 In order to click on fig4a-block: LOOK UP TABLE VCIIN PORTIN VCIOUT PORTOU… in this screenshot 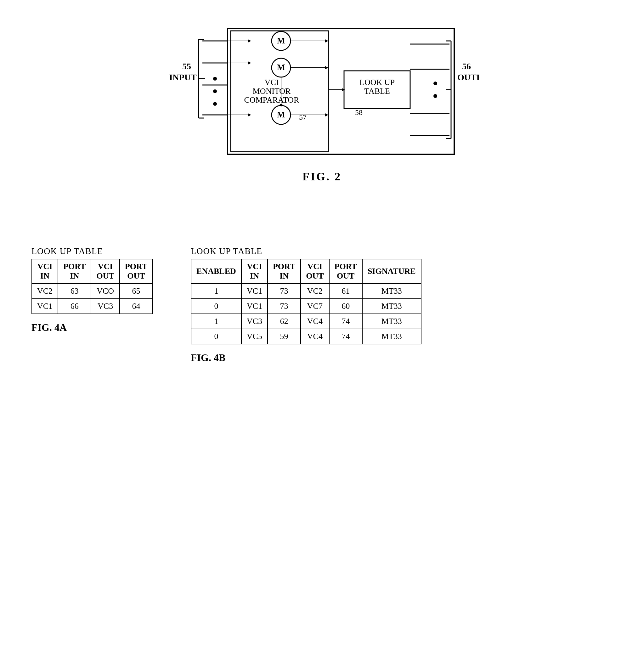, I will do `click(92, 290)`.